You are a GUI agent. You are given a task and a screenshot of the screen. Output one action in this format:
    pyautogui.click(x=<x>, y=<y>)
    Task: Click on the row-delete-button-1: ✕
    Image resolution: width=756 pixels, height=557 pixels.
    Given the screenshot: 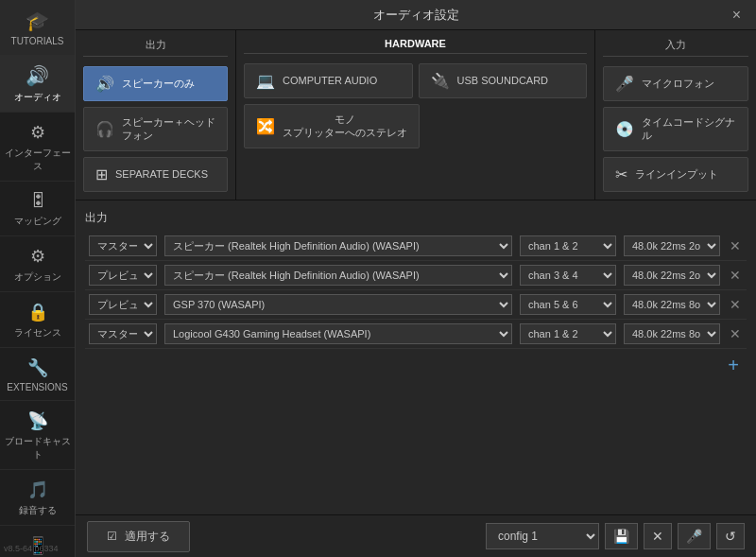 What is the action you would take?
    pyautogui.click(x=735, y=275)
    